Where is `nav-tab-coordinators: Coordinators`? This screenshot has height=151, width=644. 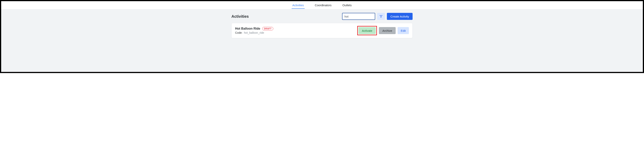 nav-tab-coordinators: Coordinators is located at coordinates (323, 5).